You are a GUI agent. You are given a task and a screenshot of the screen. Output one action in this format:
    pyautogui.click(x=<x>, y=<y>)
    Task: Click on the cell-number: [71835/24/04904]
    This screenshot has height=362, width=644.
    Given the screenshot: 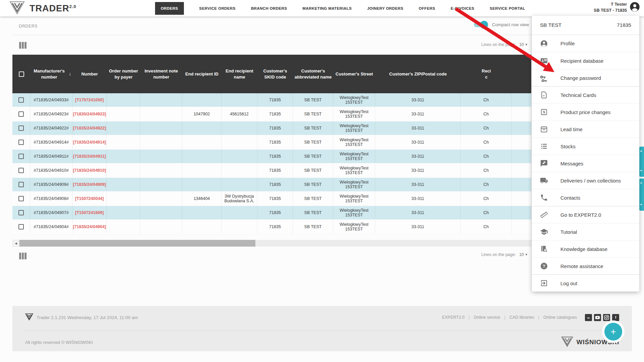 What is the action you would take?
    pyautogui.click(x=90, y=227)
    